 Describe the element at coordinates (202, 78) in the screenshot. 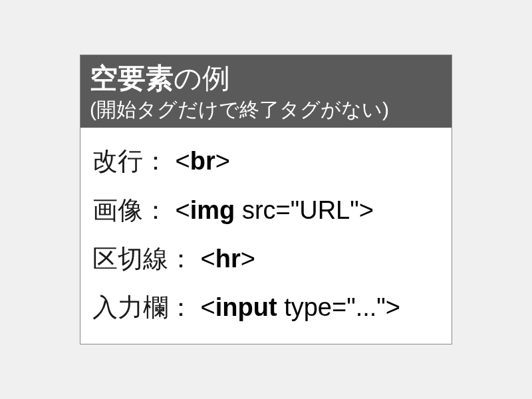

I see `header-title-light: の例` at that location.